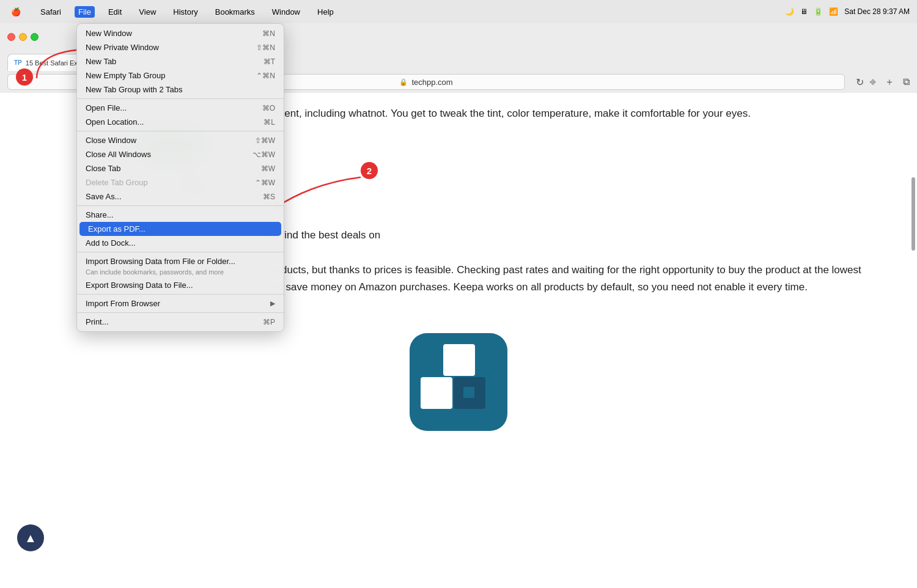 The image size is (917, 588). What do you see at coordinates (168, 108) in the screenshot?
I see `menu-item-label: Open File...` at bounding box center [168, 108].